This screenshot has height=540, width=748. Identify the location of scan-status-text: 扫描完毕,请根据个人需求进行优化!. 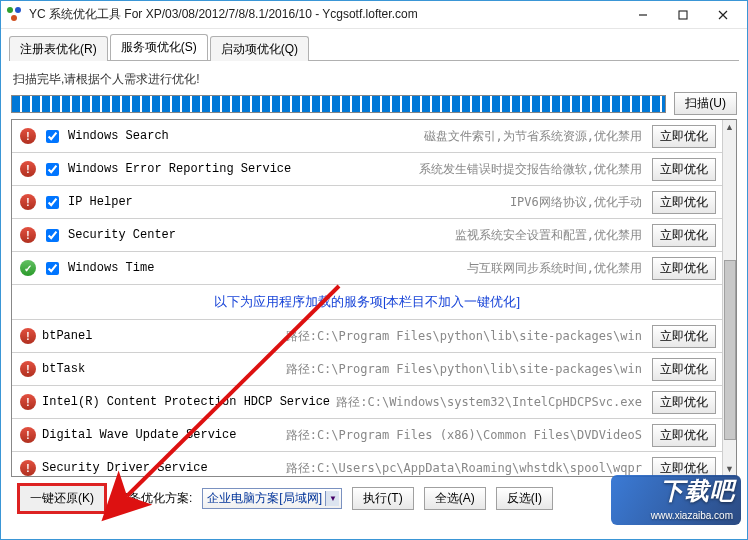
(375, 80).